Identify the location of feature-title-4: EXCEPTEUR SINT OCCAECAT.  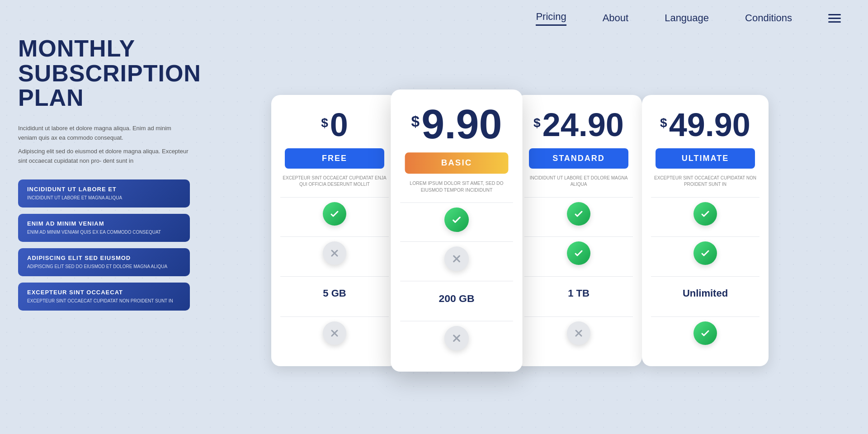
(104, 292).